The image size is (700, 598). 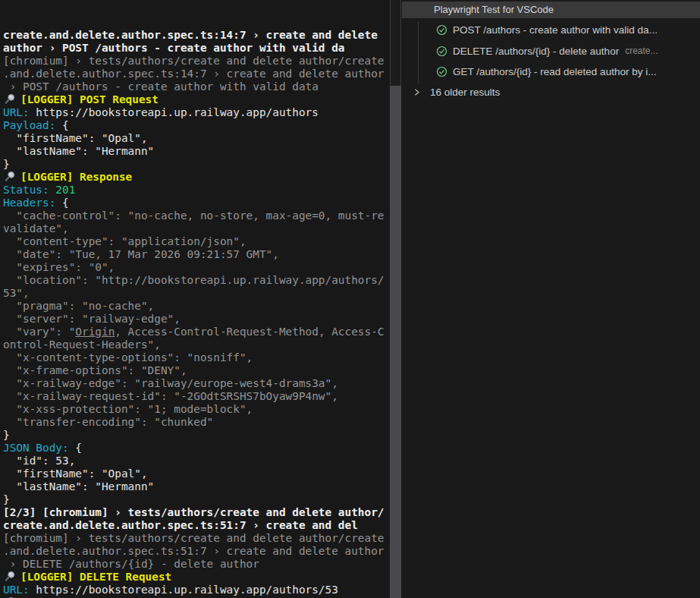 I want to click on terminal-text: [2/3] [chromium] › tests/authors/create …, so click(x=194, y=512).